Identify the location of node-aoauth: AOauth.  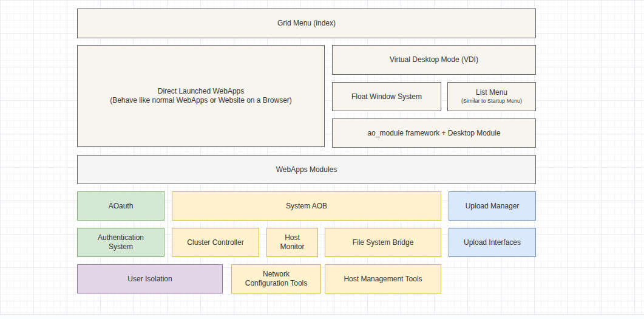
(121, 206).